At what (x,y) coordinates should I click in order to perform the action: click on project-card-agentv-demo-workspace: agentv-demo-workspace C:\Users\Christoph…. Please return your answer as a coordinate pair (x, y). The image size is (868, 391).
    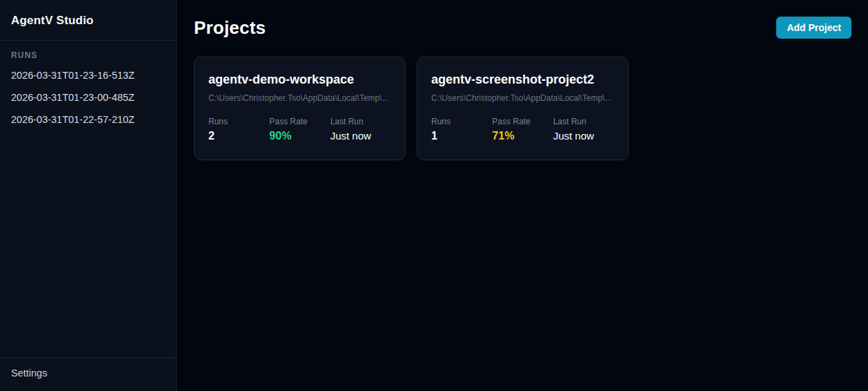
    Looking at the image, I should click on (299, 108).